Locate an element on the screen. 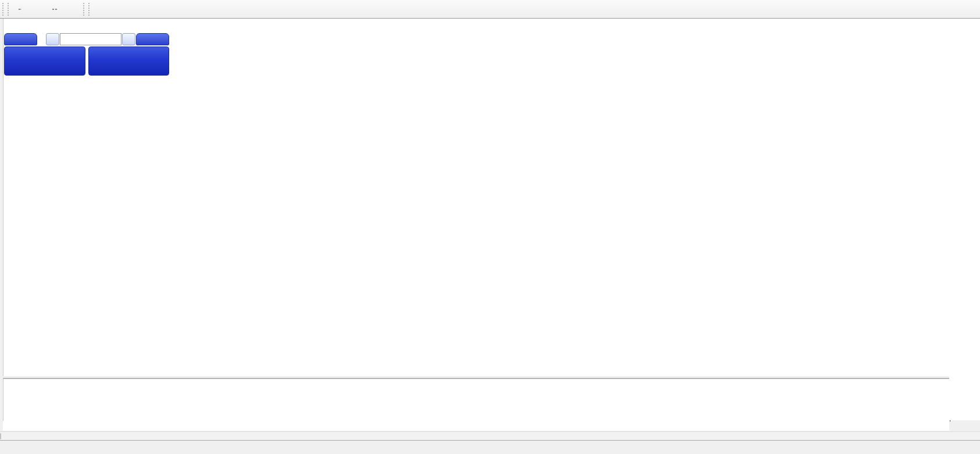 This screenshot has height=454, width=980. chart-header is located at coordinates (9, 25).